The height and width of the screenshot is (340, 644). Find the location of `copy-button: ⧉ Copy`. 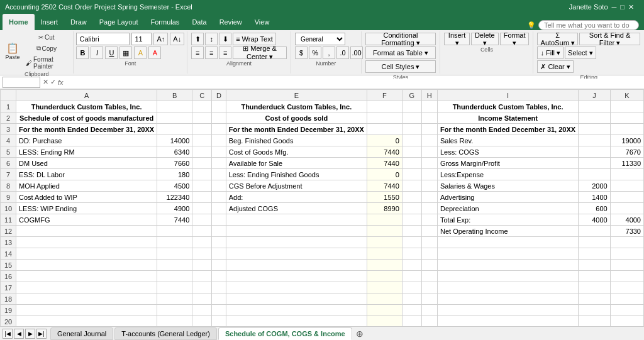

copy-button: ⧉ Copy is located at coordinates (47, 48).